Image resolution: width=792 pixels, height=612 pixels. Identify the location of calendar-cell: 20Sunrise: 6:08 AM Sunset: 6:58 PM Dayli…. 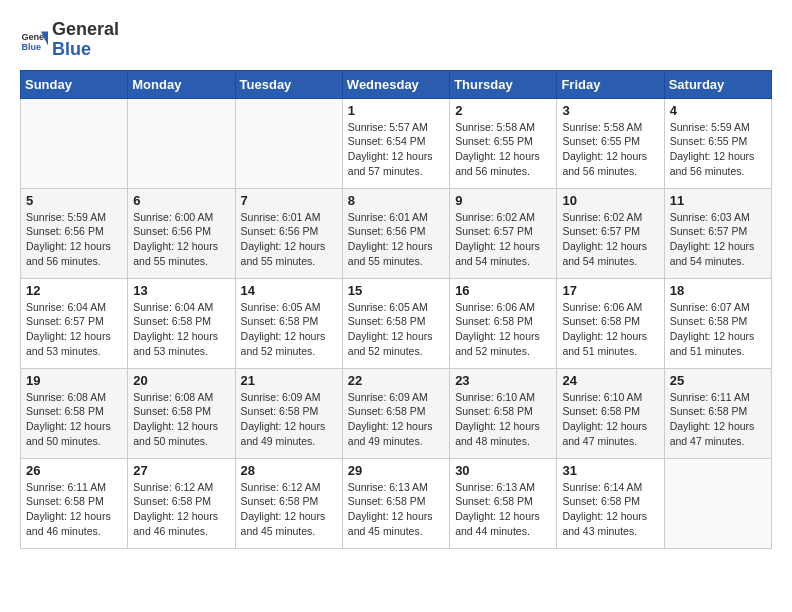
(182, 413).